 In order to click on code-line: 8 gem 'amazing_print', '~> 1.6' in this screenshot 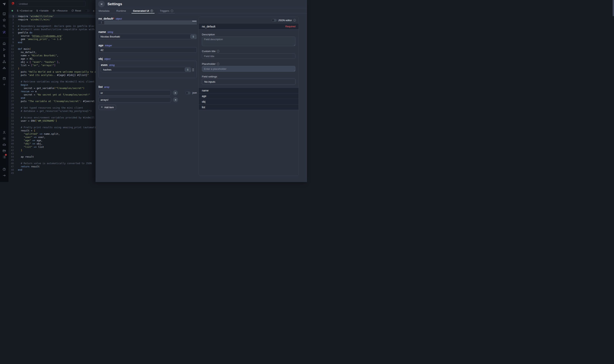, I will do `click(52, 39)`.